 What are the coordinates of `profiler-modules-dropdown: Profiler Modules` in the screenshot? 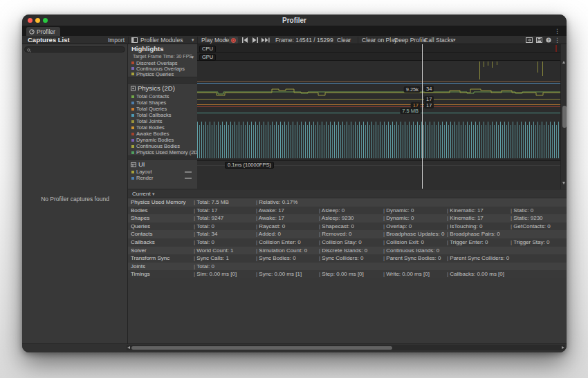 It's located at (162, 40).